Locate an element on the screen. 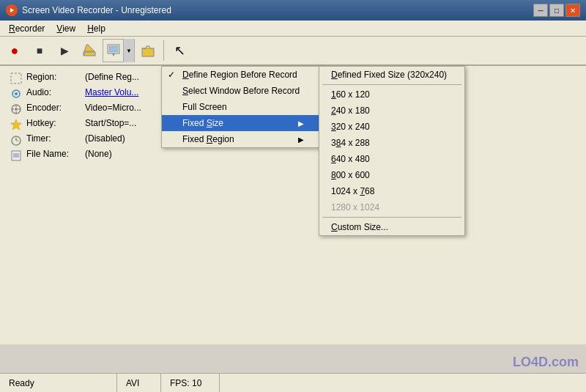  timer-value: (Disabled) is located at coordinates (105, 138).